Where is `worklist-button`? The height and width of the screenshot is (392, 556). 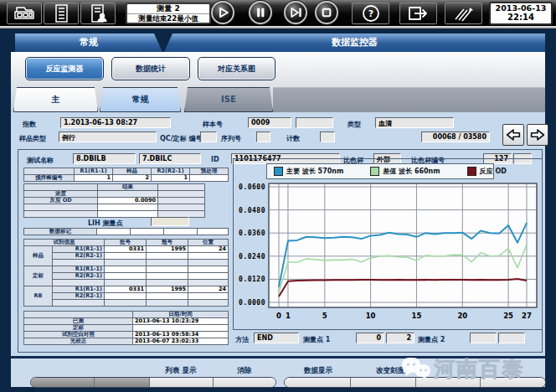 worklist-button is located at coordinates (61, 13).